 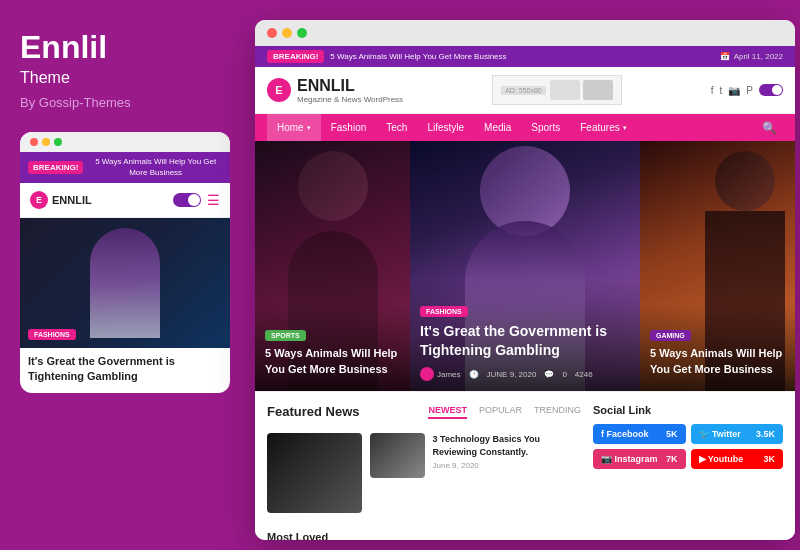 What do you see at coordinates (546, 128) in the screenshot?
I see `nav-sports-label: Sports` at bounding box center [546, 128].